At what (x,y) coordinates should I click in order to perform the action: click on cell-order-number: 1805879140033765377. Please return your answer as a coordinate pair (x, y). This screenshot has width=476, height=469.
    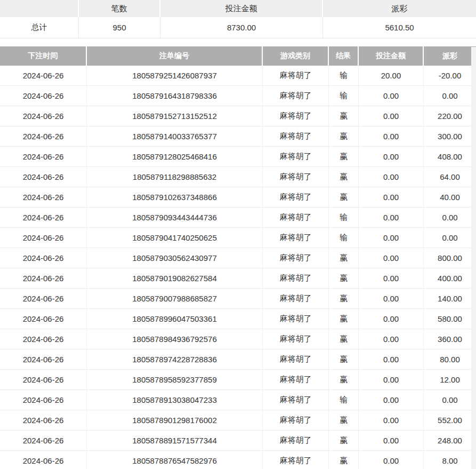
    Looking at the image, I should click on (175, 137).